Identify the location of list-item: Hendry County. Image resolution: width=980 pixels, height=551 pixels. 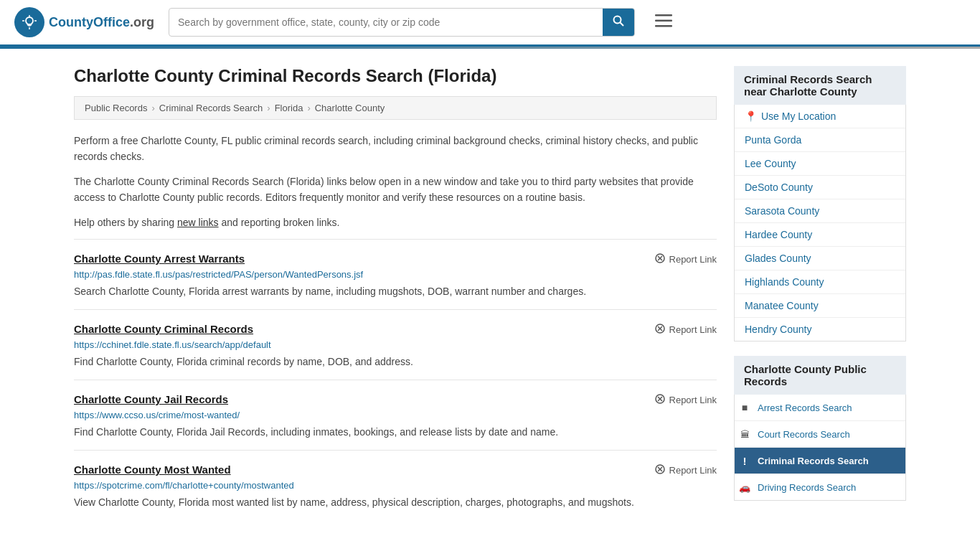
(820, 329).